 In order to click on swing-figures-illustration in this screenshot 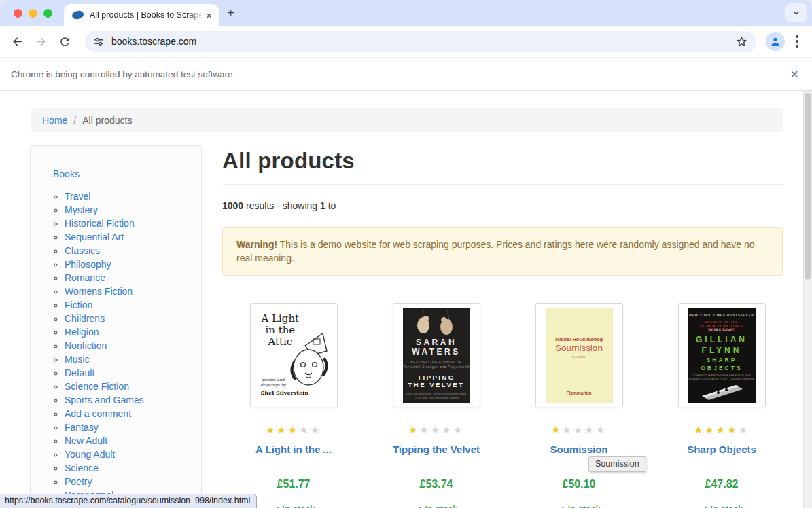, I will do `click(436, 323)`.